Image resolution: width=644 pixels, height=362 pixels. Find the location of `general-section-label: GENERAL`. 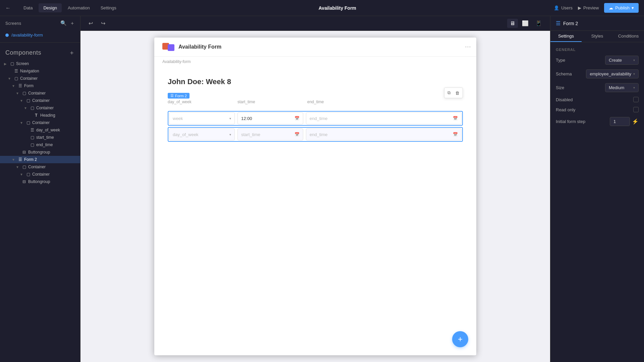

general-section-label: GENERAL is located at coordinates (597, 50).